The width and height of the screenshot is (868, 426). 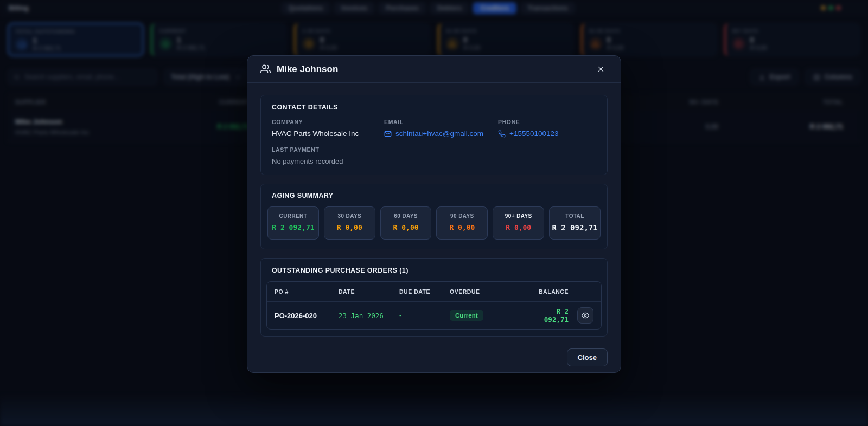 What do you see at coordinates (575, 223) in the screenshot?
I see `aging-box-total: TOTAL R 2 092,71` at bounding box center [575, 223].